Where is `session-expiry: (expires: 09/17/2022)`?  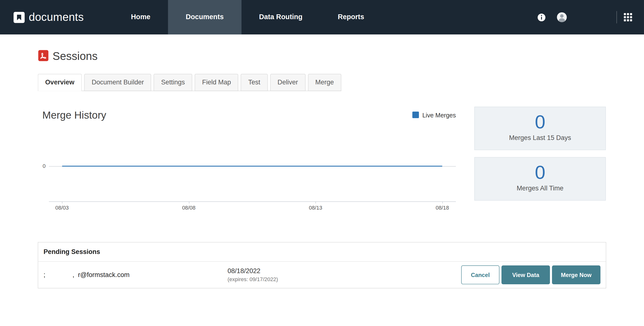 session-expiry: (expires: 09/17/2022) is located at coordinates (344, 279).